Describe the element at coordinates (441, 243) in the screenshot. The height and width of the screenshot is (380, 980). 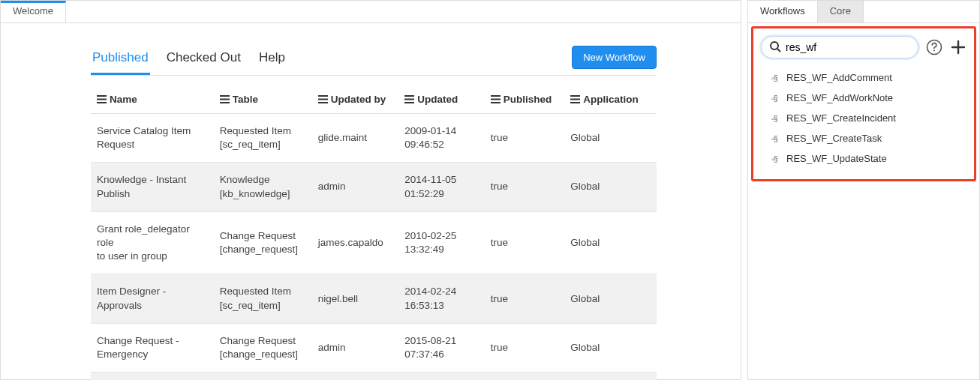
I see `cell-updated: 2010-02-2513:32:49` at that location.